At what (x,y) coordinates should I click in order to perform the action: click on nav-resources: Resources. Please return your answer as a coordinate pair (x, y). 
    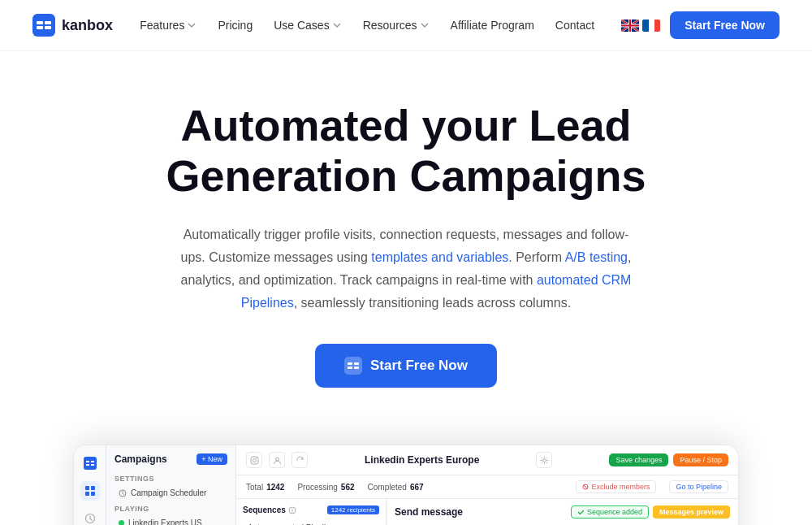
    Looking at the image, I should click on (396, 25).